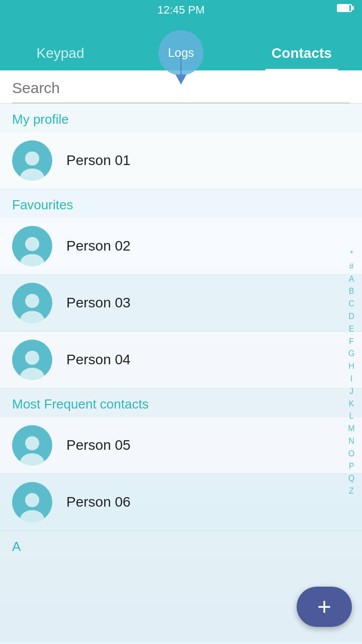 The image size is (362, 644). What do you see at coordinates (181, 403) in the screenshot?
I see `section-header-most-frequent: Most Frequent contacts` at bounding box center [181, 403].